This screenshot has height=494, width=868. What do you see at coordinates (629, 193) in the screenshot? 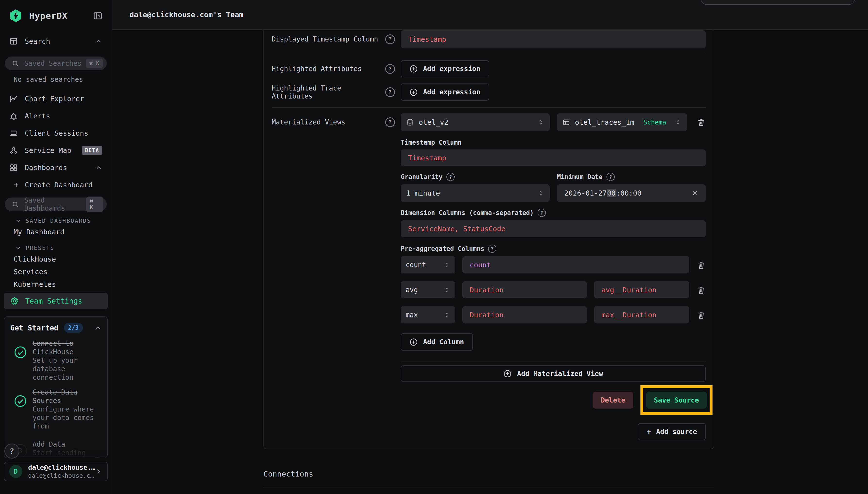
I see `date-suffix: :00:00` at bounding box center [629, 193].